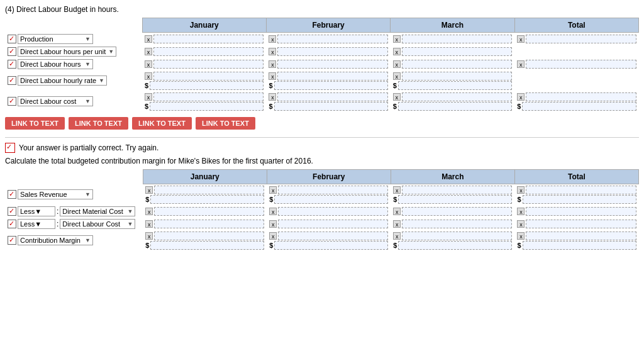 Image resolution: width=644 pixels, height=346 pixels. Describe the element at coordinates (55, 101) in the screenshot. I see `label-dropdown: Direct Labour cost▼` at that location.